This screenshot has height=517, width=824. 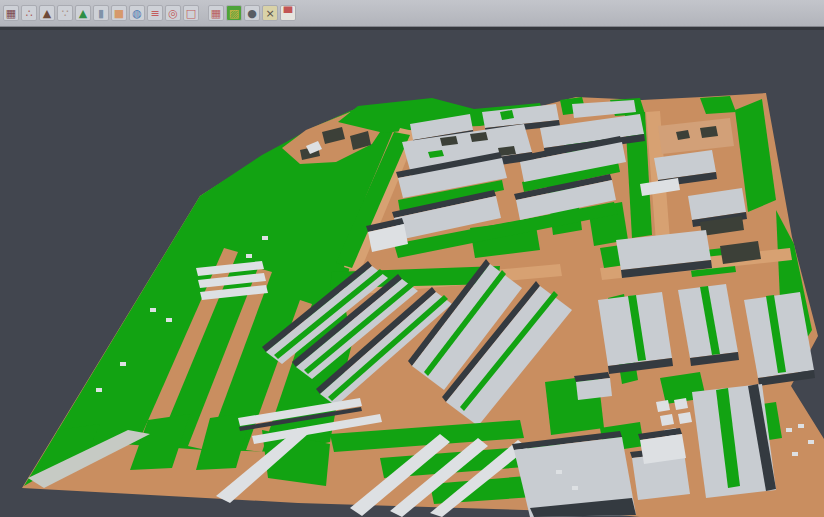 What do you see at coordinates (83, 14) in the screenshot?
I see `vegetation-surface-icon-glyph: ▲` at bounding box center [83, 14].